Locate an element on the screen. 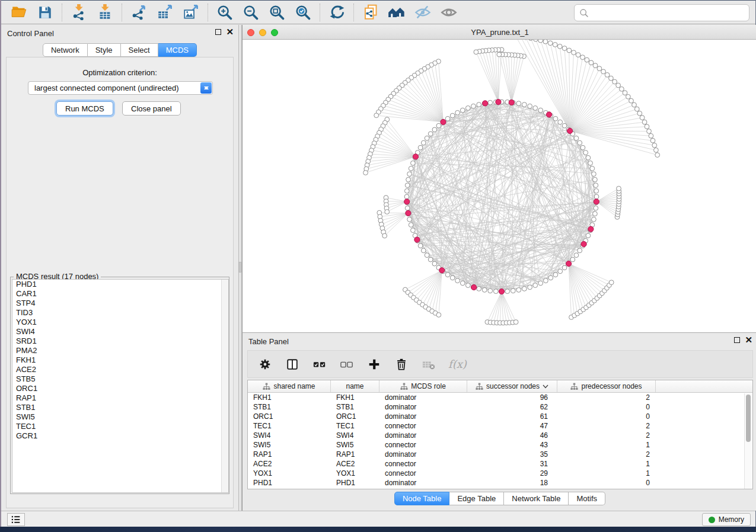 The height and width of the screenshot is (532, 756). mcds-result-item: SRD1 is located at coordinates (120, 341).